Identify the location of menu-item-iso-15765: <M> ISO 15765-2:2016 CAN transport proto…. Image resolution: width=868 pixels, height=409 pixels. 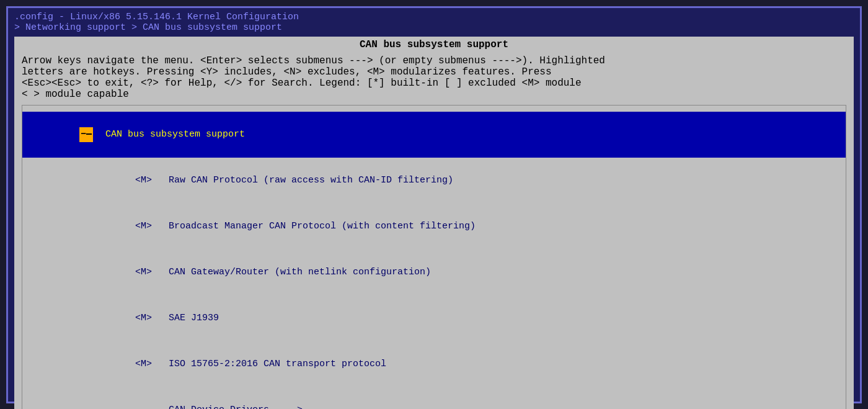
(434, 364).